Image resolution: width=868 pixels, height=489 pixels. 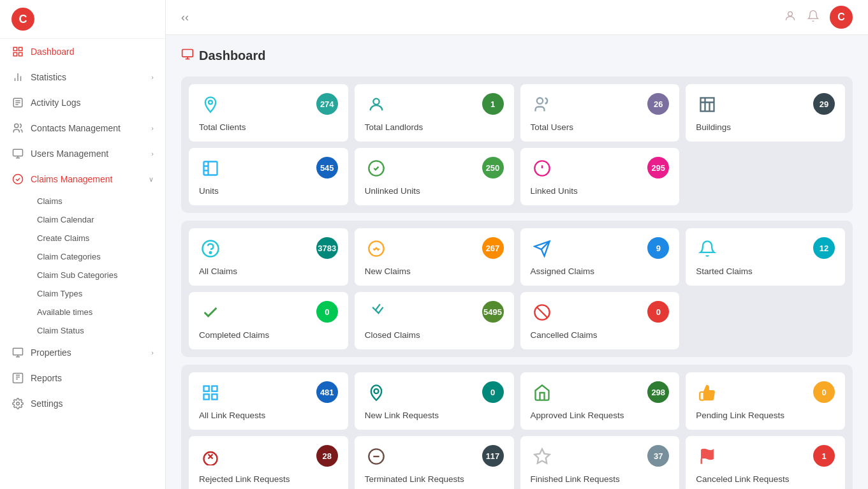 What do you see at coordinates (600, 463) in the screenshot?
I see `card-finished-link-requests: 37 Finished Link Requests` at bounding box center [600, 463].